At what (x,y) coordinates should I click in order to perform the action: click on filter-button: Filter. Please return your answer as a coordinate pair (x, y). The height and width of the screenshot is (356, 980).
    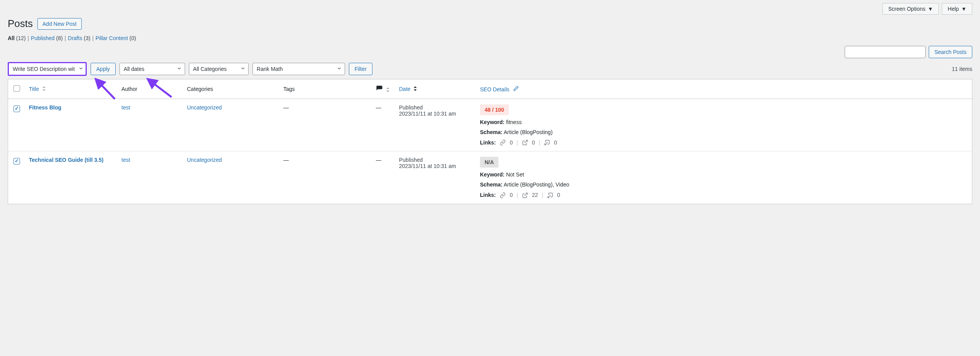
    Looking at the image, I should click on (361, 69).